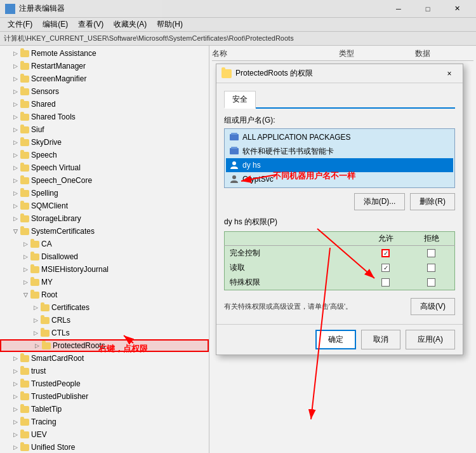  What do you see at coordinates (386, 254) in the screenshot?
I see `perm-allow-full` at bounding box center [386, 254].